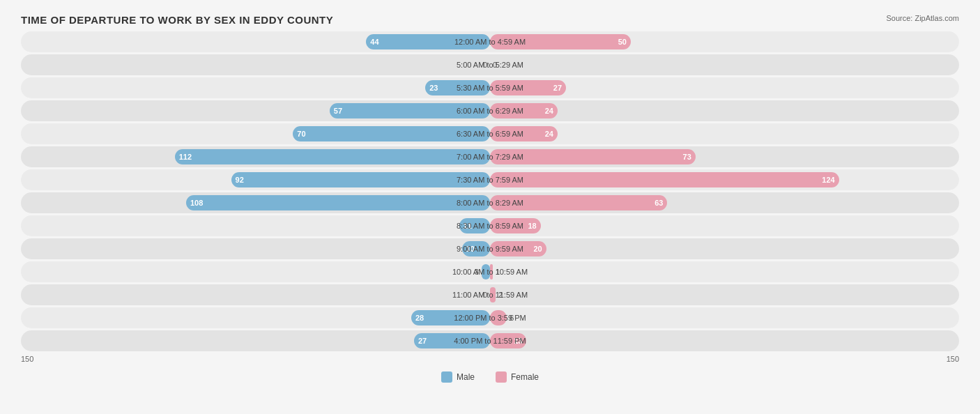  I want to click on female-bar: 63, so click(579, 203).